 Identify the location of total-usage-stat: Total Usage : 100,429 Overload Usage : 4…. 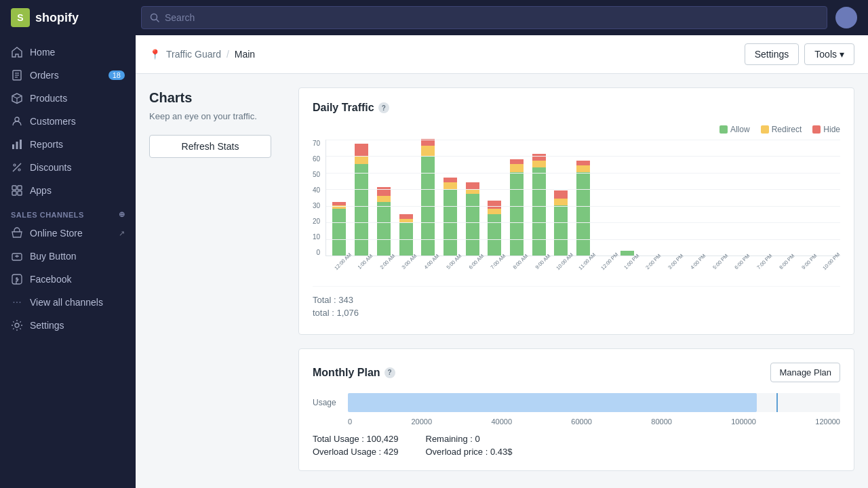
(355, 445).